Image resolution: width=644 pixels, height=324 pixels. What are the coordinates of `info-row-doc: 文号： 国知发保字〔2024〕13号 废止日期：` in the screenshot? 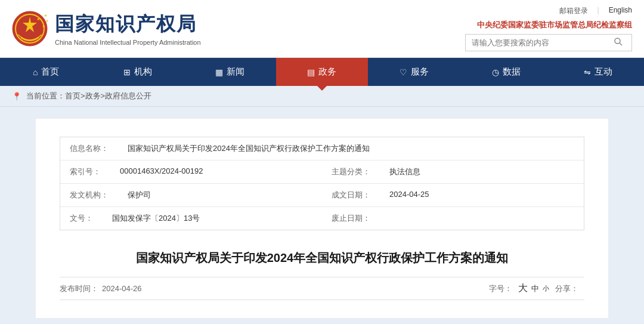 It's located at (322, 218).